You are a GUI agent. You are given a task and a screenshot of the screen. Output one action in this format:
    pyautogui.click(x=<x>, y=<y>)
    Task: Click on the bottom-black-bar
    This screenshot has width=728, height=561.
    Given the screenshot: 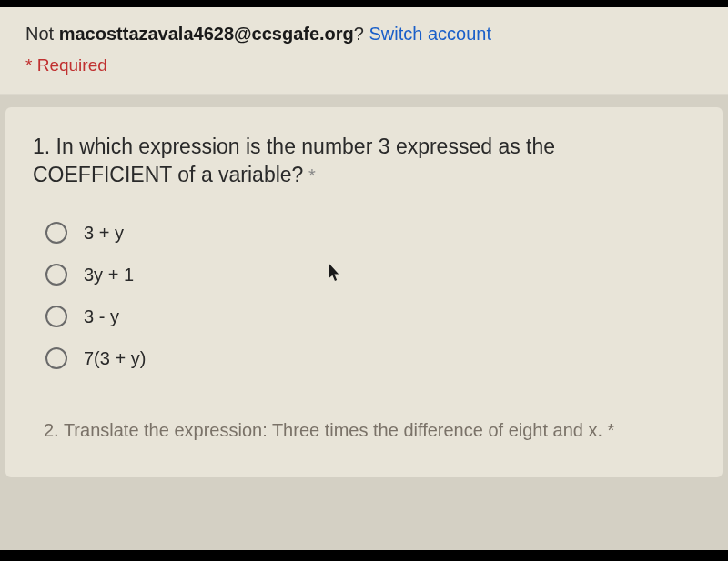 What is the action you would take?
    pyautogui.click(x=364, y=556)
    